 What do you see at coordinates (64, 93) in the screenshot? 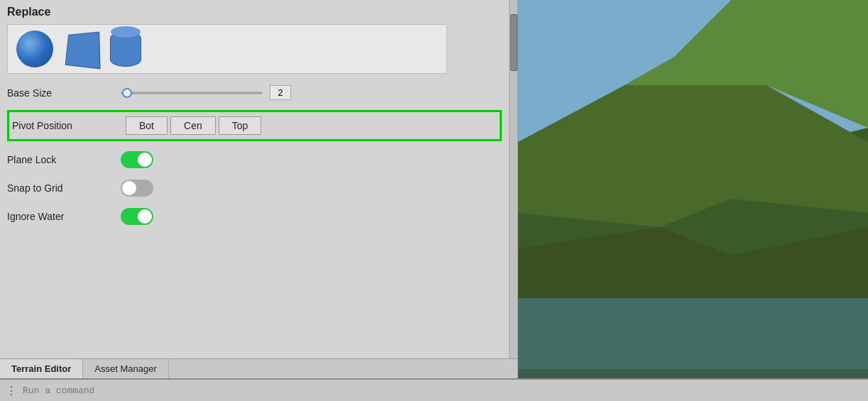
I see `base-size-label: Base Size` at bounding box center [64, 93].